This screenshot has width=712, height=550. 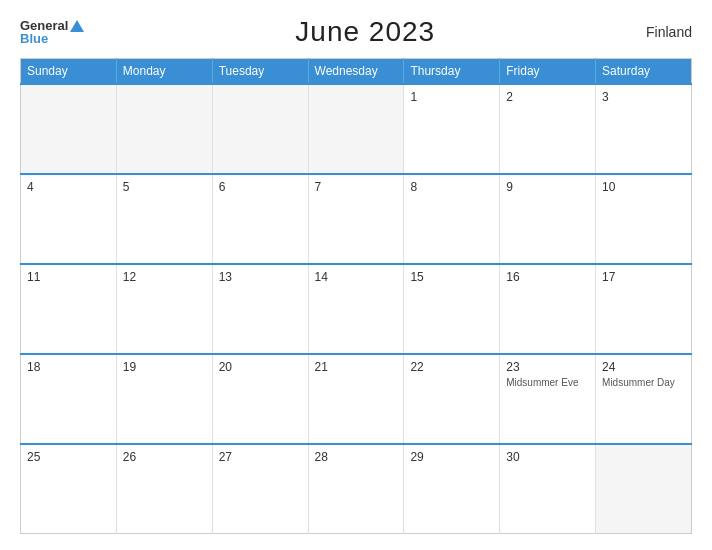 What do you see at coordinates (356, 32) in the screenshot?
I see `header: General Blue June 2023 Finland` at bounding box center [356, 32].